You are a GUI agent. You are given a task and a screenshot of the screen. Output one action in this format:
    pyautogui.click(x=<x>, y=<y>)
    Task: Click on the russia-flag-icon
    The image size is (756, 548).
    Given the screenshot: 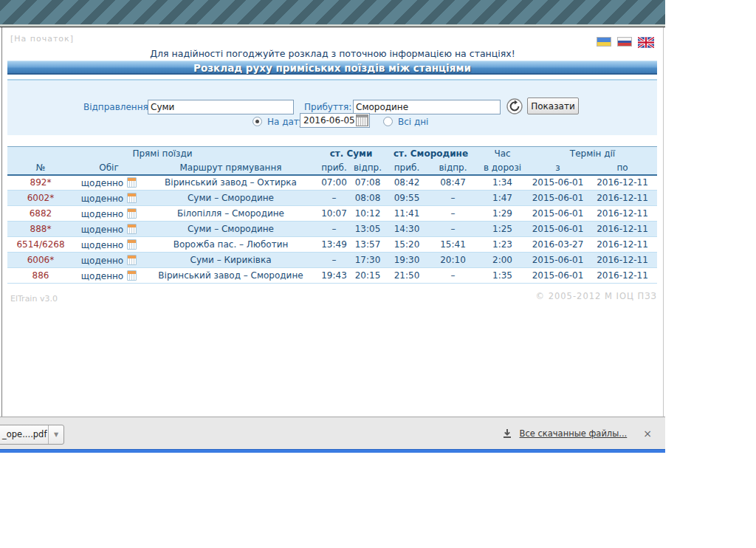 What is the action you would take?
    pyautogui.click(x=625, y=41)
    